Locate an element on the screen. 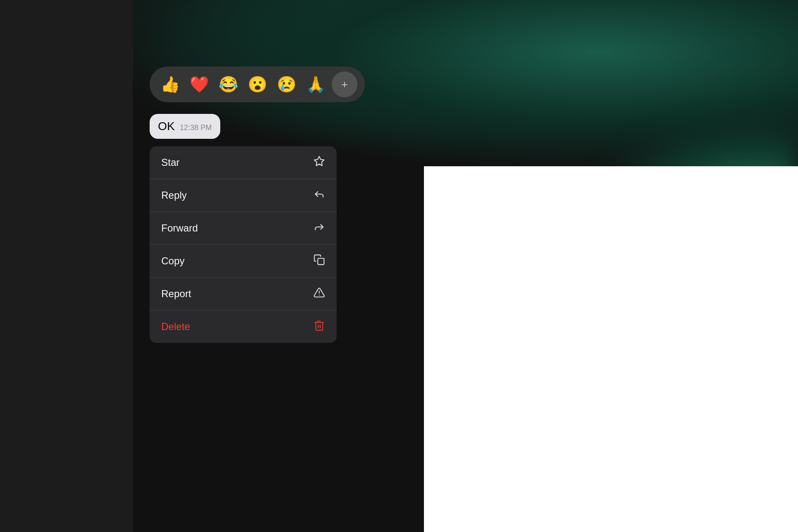 This screenshot has width=798, height=532. menu-item-reply: Reply is located at coordinates (243, 195).